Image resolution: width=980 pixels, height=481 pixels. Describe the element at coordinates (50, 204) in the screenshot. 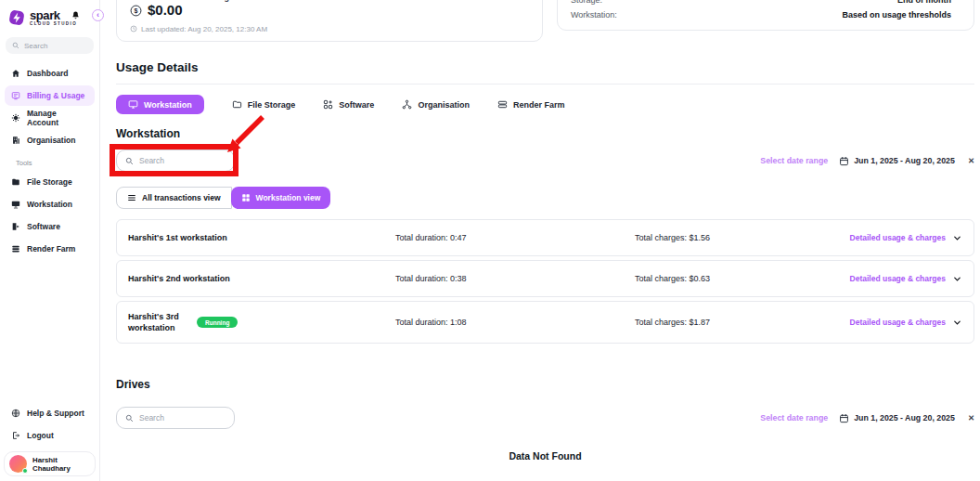

I see `sidebar-item-workstation: Workstation` at that location.